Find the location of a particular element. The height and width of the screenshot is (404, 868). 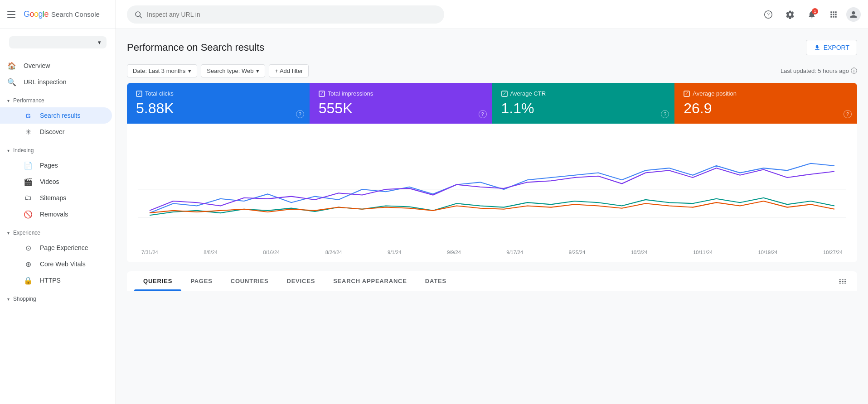

x-label-10: 10/19/24 is located at coordinates (768, 252).